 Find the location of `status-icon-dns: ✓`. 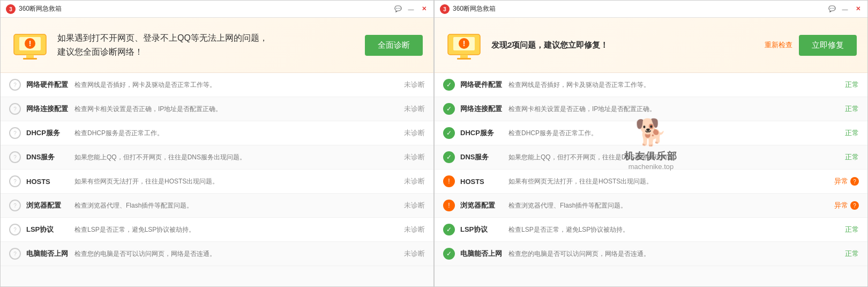

status-icon-dns: ✓ is located at coordinates (449, 157).